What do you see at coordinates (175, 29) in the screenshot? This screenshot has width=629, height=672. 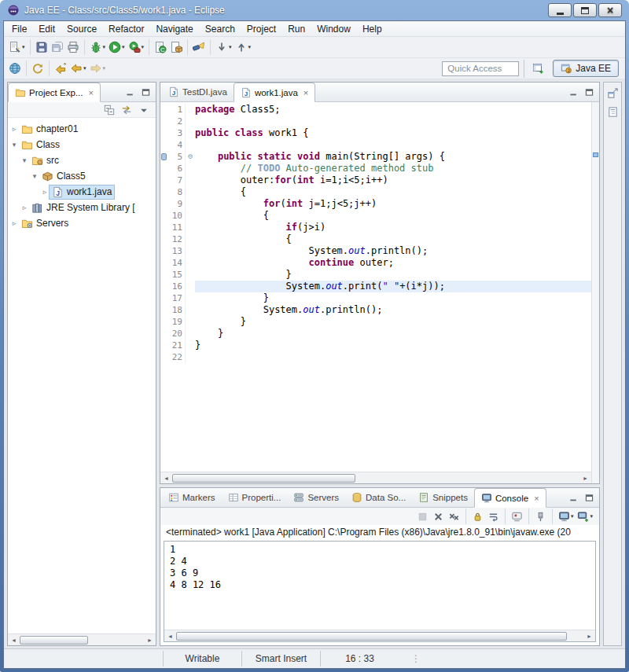 I see `menu-navigate: Navigate` at bounding box center [175, 29].